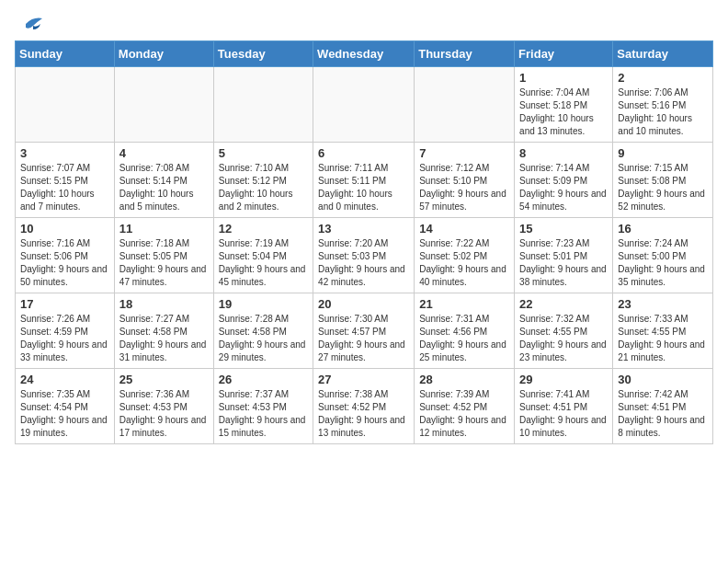 Image resolution: width=728 pixels, height=563 pixels. Describe the element at coordinates (263, 407) in the screenshot. I see `calendar-cell: 26Sunrise: 7:37 AM Sunset: 4:53 PM Dayli…` at that location.